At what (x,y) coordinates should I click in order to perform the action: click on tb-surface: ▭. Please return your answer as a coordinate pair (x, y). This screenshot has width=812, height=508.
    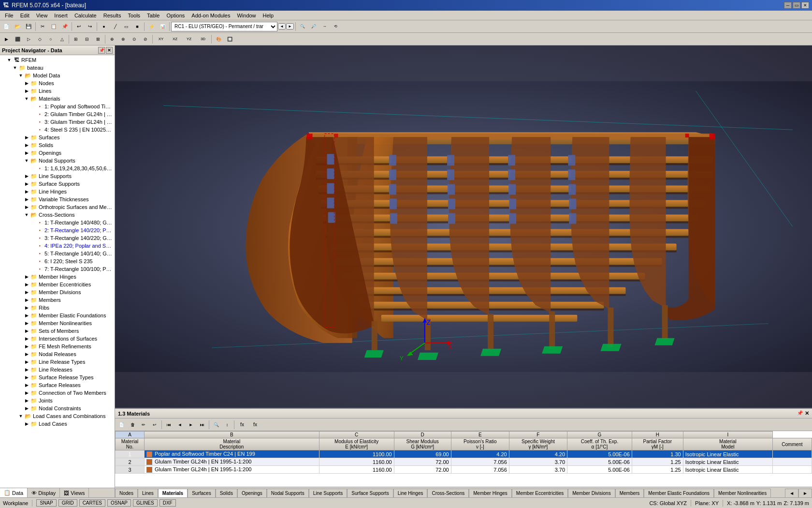
    Looking at the image, I should click on (126, 27).